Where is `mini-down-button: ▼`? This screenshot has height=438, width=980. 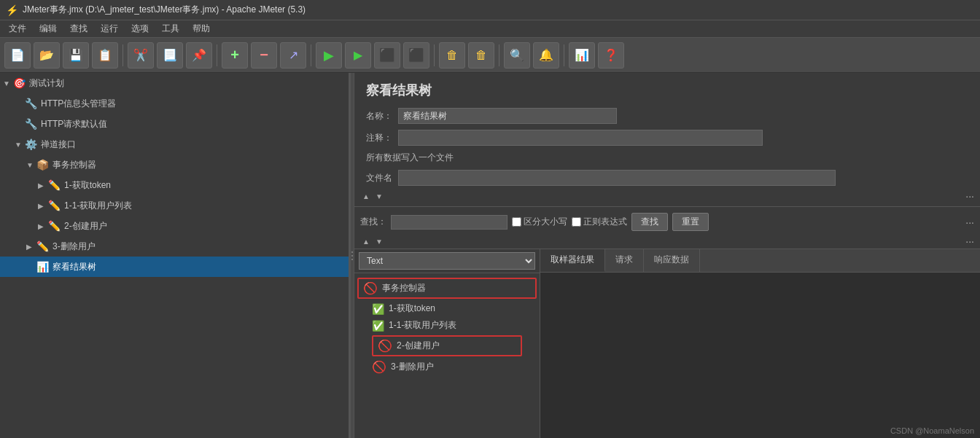 mini-down-button: ▼ is located at coordinates (379, 197).